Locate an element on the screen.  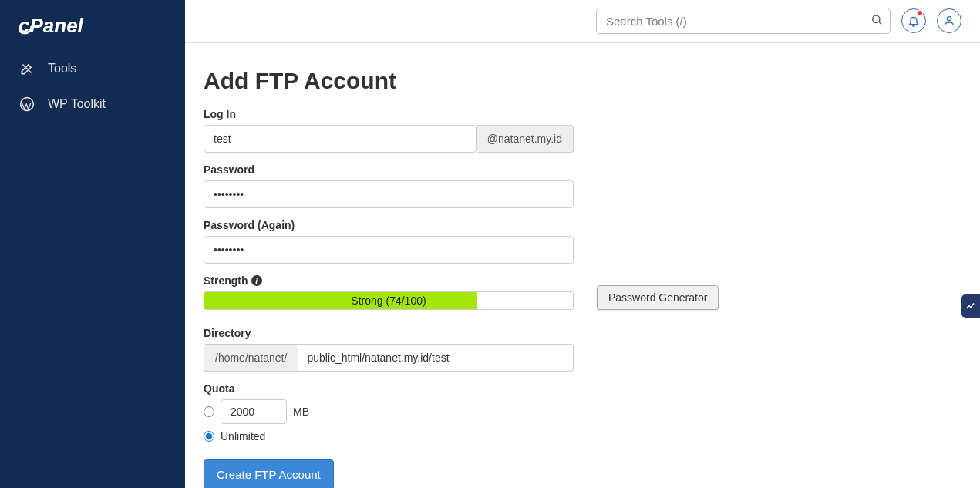
quota-unlimited-radio is located at coordinates (209, 436).